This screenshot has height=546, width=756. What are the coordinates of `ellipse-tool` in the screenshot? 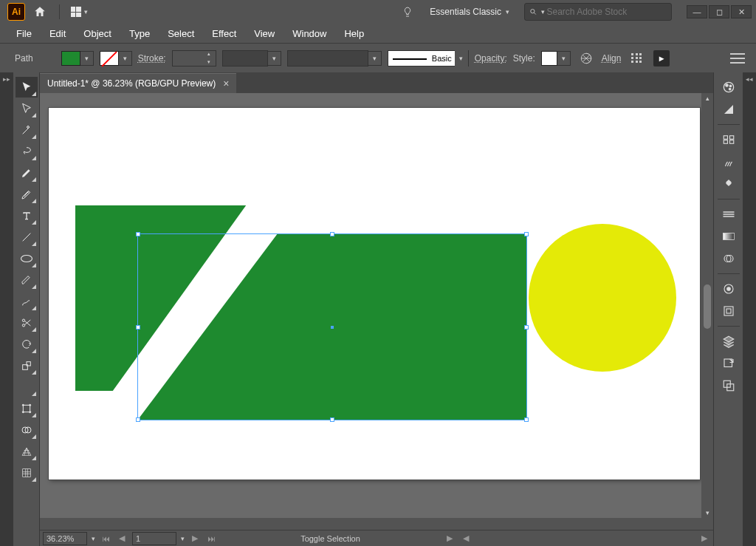 It's located at (27, 259).